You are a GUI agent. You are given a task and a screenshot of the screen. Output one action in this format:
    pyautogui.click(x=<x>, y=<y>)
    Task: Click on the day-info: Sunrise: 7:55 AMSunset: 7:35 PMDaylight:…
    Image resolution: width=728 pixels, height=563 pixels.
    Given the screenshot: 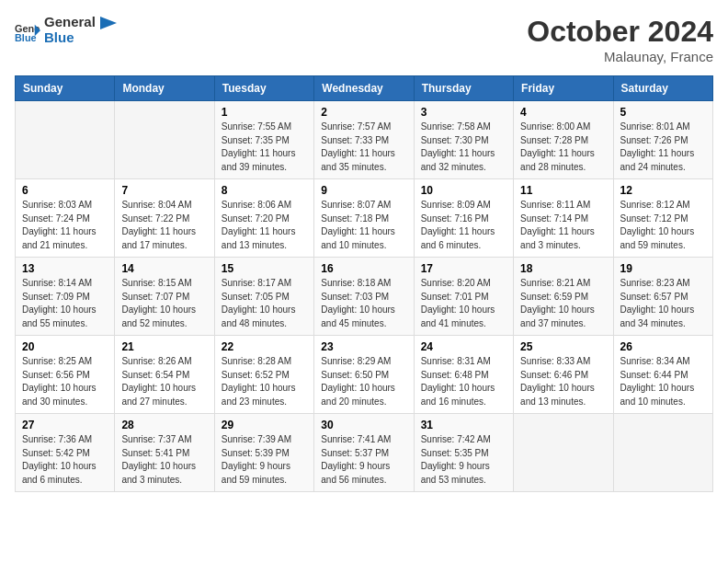 What is the action you would take?
    pyautogui.click(x=265, y=147)
    